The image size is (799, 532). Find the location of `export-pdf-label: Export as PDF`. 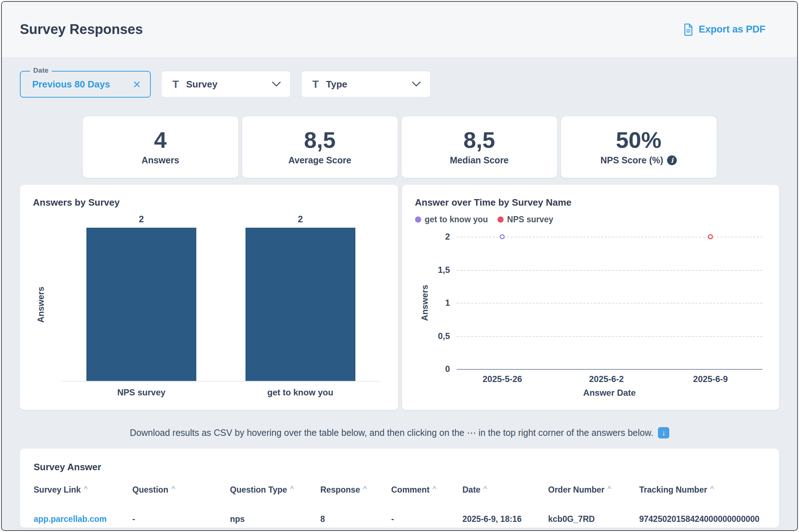

export-pdf-label: Export as PDF is located at coordinates (732, 30).